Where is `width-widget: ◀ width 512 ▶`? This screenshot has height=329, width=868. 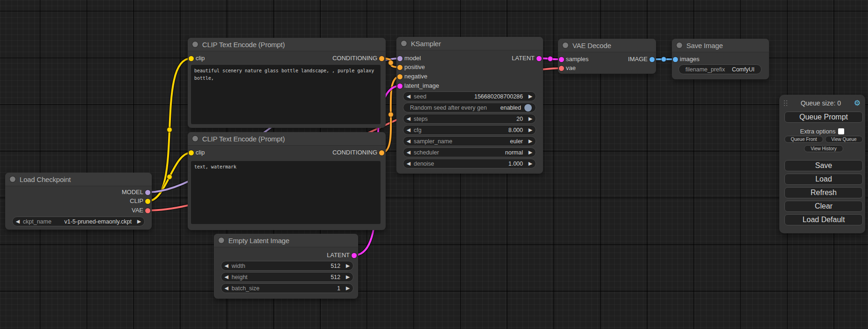
width-widget: ◀ width 512 ▶ is located at coordinates (287, 266).